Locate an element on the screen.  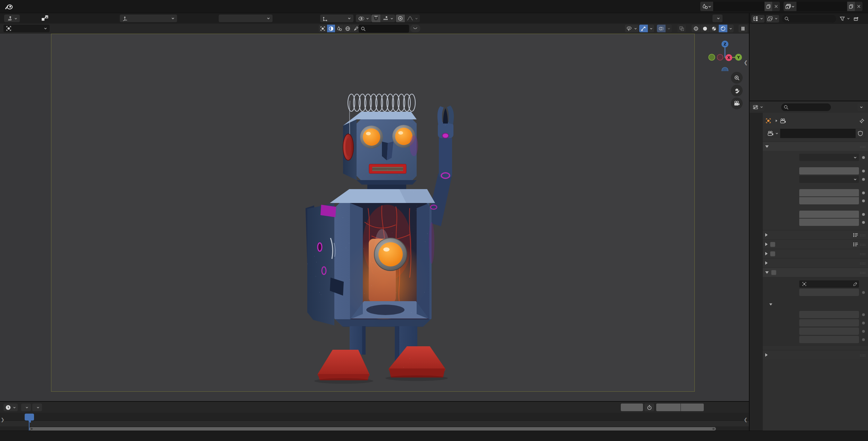
safe-areas-checkbox is located at coordinates (773, 244).